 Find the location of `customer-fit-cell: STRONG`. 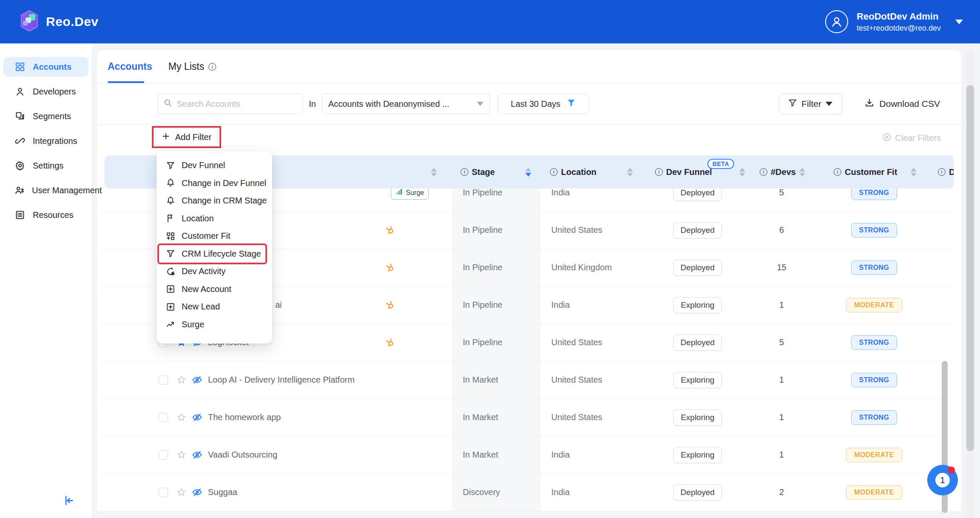

customer-fit-cell: STRONG is located at coordinates (874, 230).